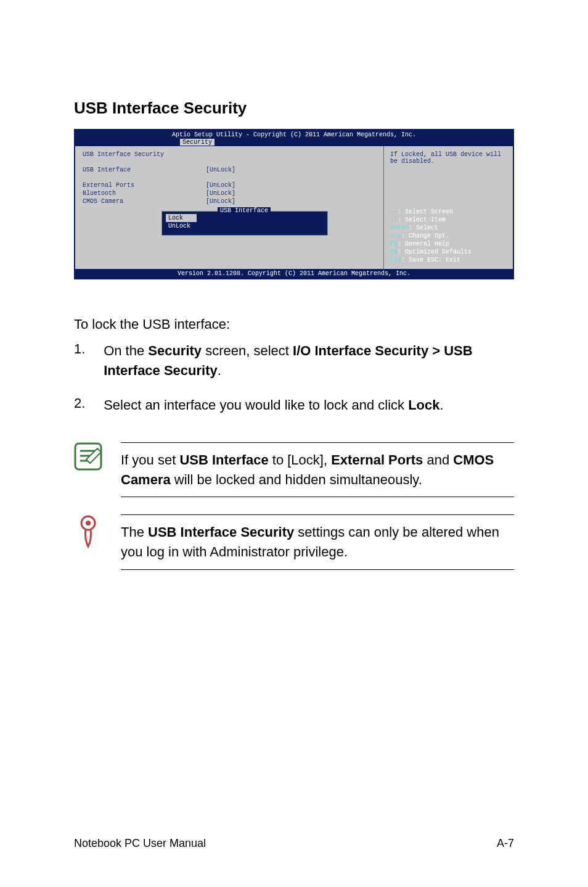 Image resolution: width=588 pixels, height=887 pixels. What do you see at coordinates (88, 533) in the screenshot?
I see `tip-icon` at bounding box center [88, 533].